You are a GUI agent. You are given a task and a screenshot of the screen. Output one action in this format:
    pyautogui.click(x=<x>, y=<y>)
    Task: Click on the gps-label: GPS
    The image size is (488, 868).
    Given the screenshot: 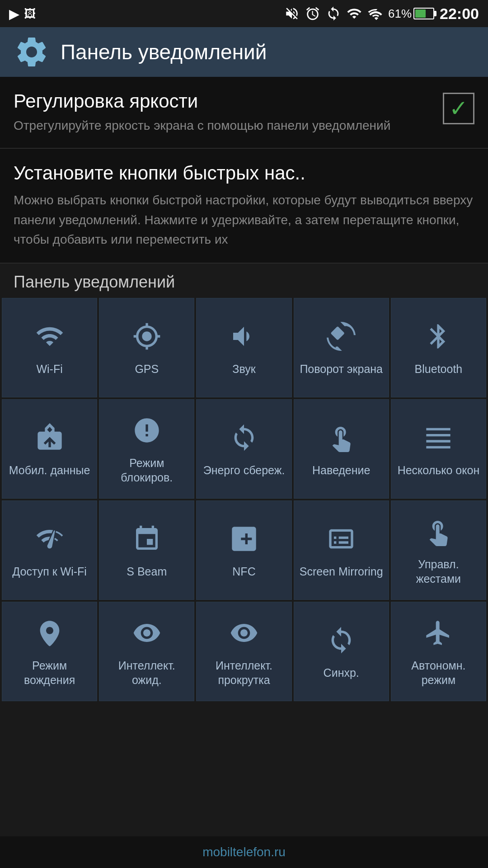 What is the action you would take?
    pyautogui.click(x=146, y=369)
    